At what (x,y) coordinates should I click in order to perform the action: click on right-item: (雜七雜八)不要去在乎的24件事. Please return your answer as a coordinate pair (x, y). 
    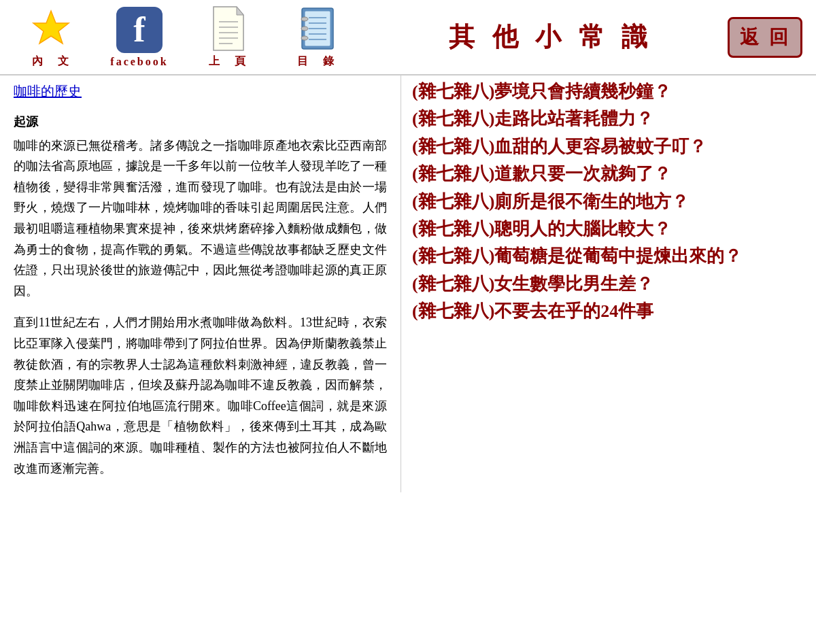
    Looking at the image, I should click on (609, 311).